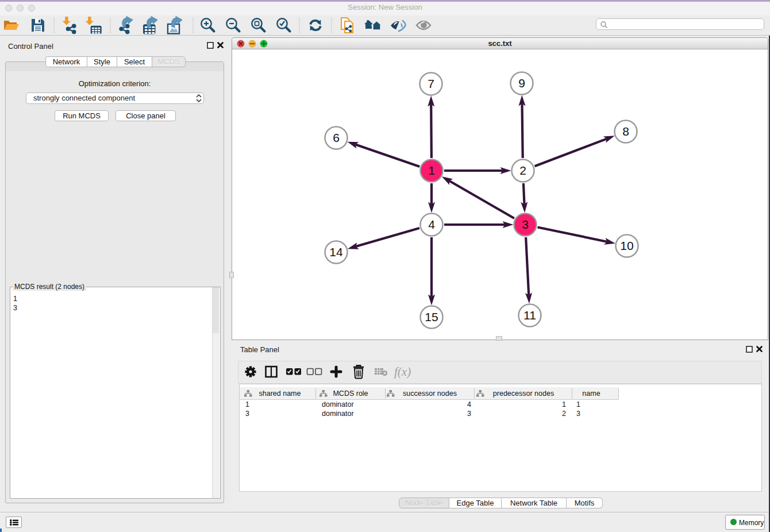 This screenshot has width=770, height=532. What do you see at coordinates (522, 83) in the screenshot?
I see `svg-text: 9` at bounding box center [522, 83].